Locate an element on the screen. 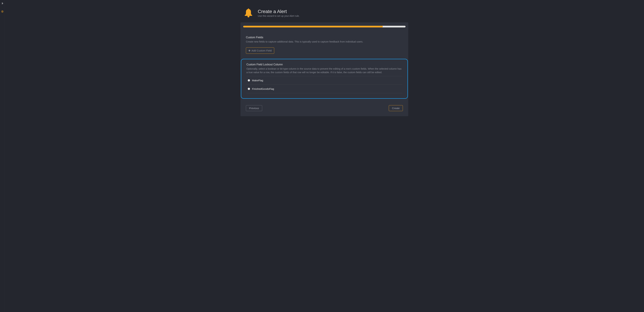  page-header: Create a Alert Use this wizard to set up… is located at coordinates (324, 15).